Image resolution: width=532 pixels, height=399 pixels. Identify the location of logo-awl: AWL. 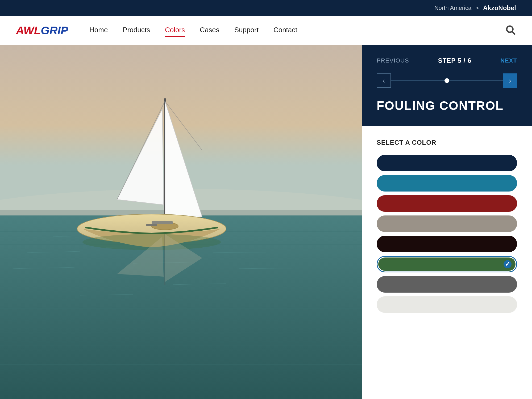
(28, 31).